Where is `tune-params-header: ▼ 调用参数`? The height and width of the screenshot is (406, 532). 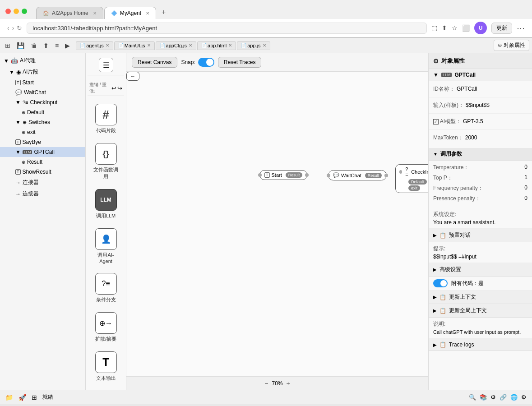
tune-params-header: ▼ 调用参数 is located at coordinates (480, 154).